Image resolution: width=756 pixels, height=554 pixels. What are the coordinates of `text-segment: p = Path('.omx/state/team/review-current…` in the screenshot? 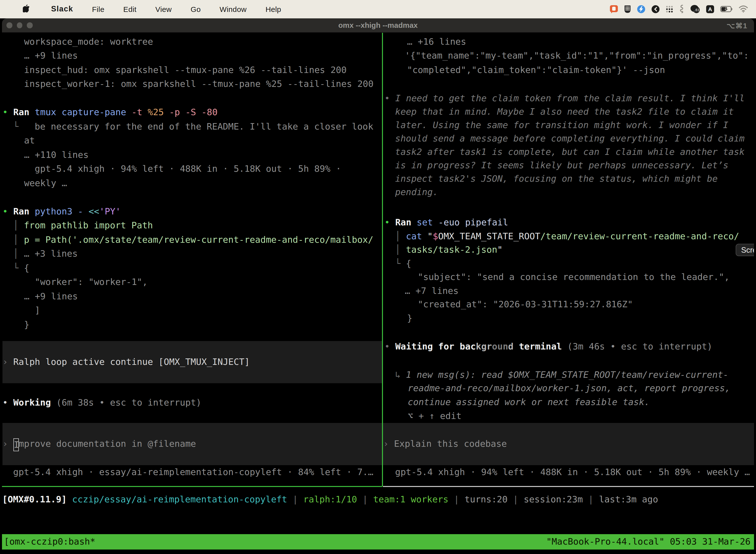 It's located at (198, 239).